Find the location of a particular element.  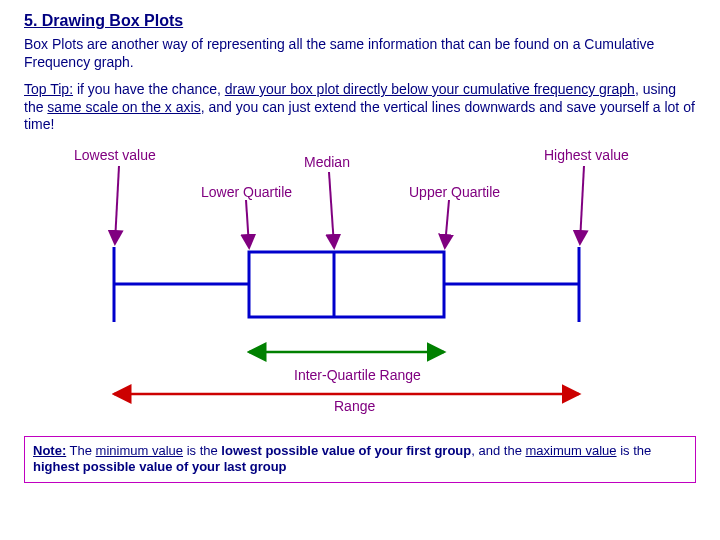

tip-seg-1: if you have the chance, is located at coordinates (149, 89).